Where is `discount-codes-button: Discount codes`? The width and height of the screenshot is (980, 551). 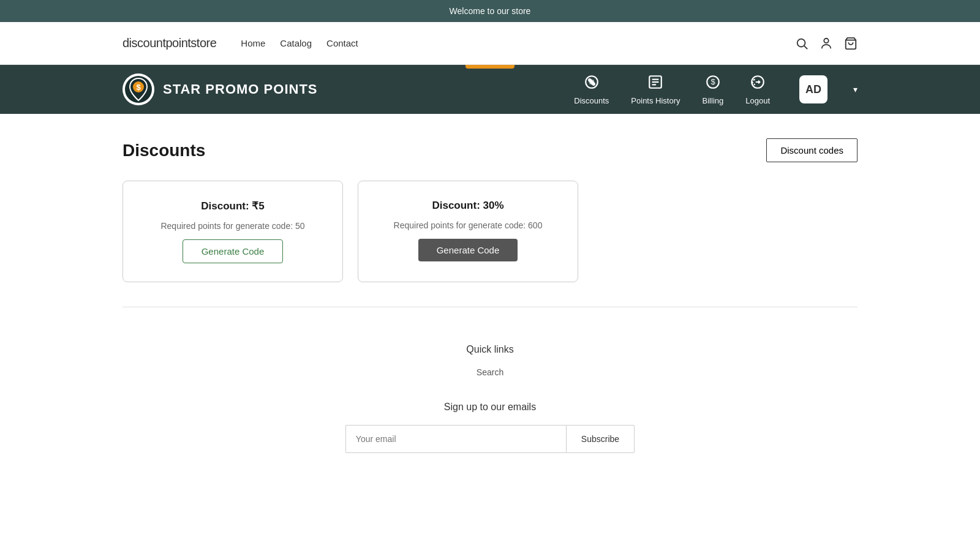 discount-codes-button: Discount codes is located at coordinates (812, 151).